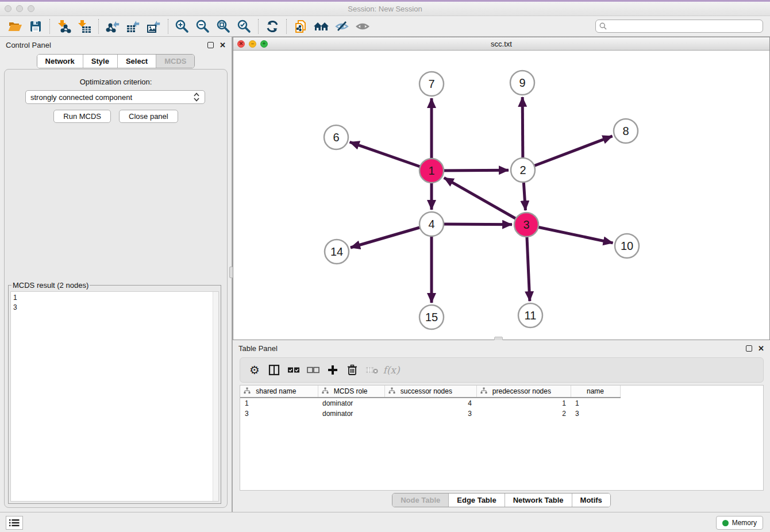 The image size is (770, 532). I want to click on table-cell: 4, so click(430, 403).